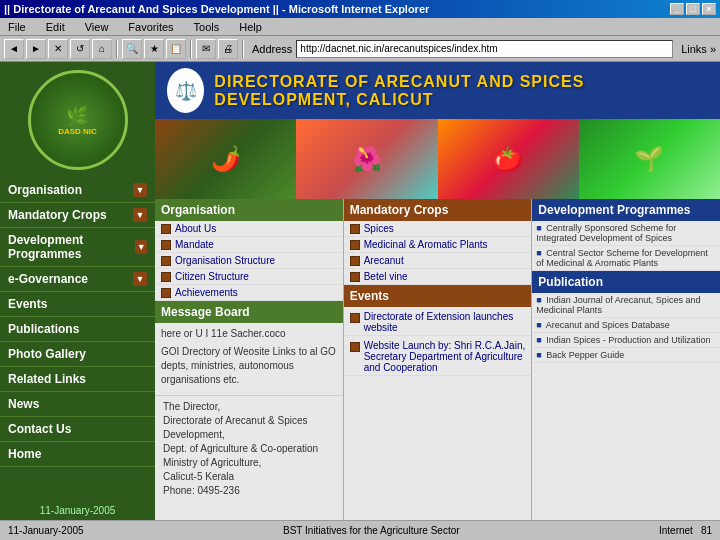 The image size is (720, 540). What do you see at coordinates (438, 277) in the screenshot?
I see `crop-item-betel: Betel vine` at bounding box center [438, 277].